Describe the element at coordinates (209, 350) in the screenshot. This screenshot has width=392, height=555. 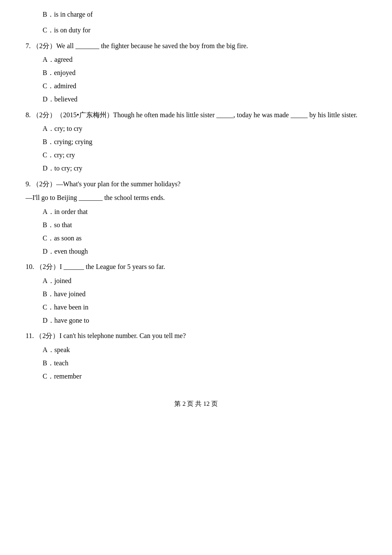
I see `question-11-option-a: A．speak` at that location.